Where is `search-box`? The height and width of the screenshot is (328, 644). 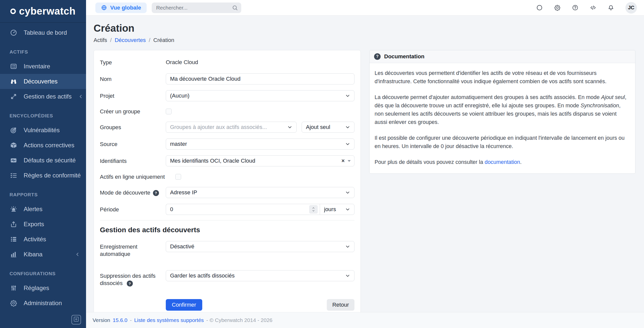 search-box is located at coordinates (196, 8).